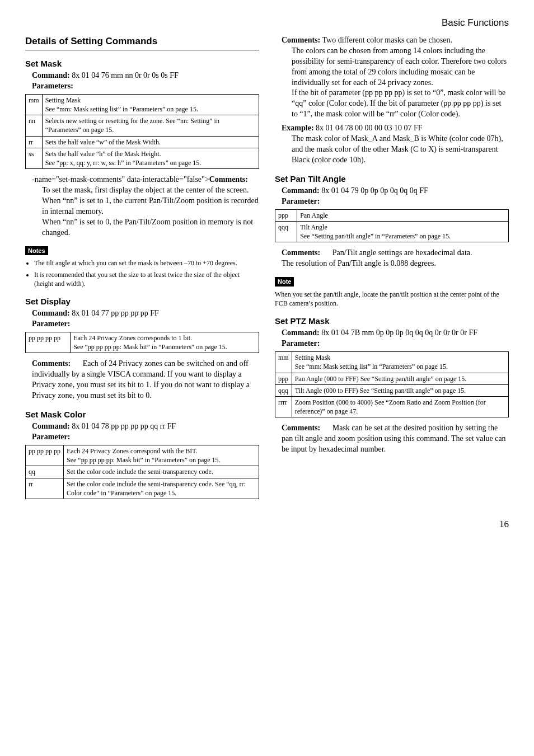  I want to click on param-key: rrrr, so click(284, 407).